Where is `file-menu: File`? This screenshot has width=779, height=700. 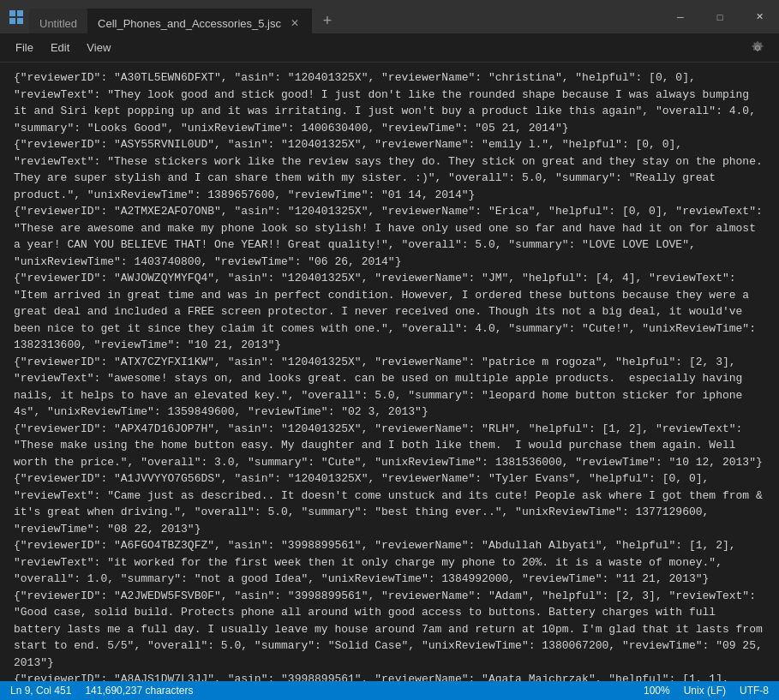 file-menu: File is located at coordinates (24, 48).